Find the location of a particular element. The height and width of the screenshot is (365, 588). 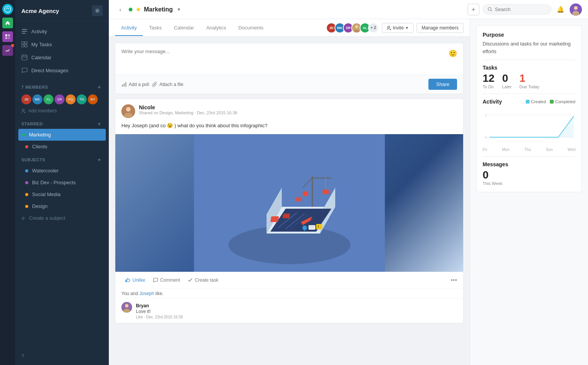

compose-box: 🙂 Add a poll is located at coordinates (289, 68).